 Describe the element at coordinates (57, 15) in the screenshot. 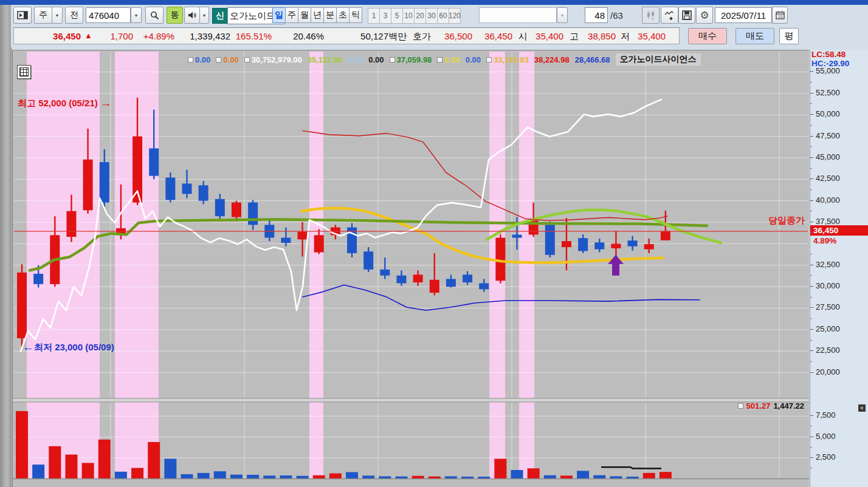

I see `mode-dropdown: ▼` at that location.